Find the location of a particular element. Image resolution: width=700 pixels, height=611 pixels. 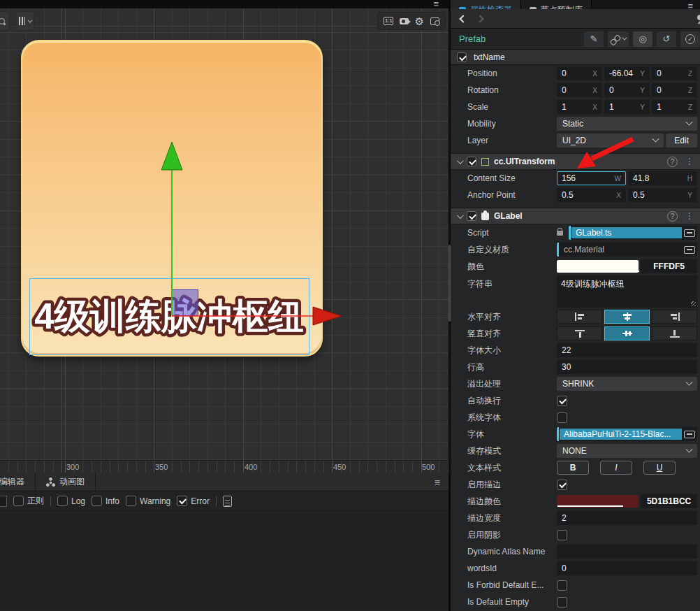

search-input is located at coordinates (3, 501).